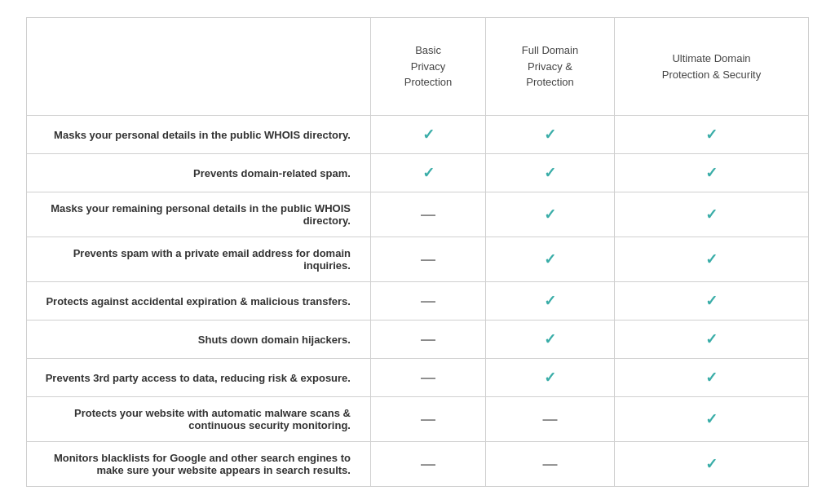 The image size is (835, 504). What do you see at coordinates (711, 259) in the screenshot?
I see `cell-3-col3: ✓` at bounding box center [711, 259].